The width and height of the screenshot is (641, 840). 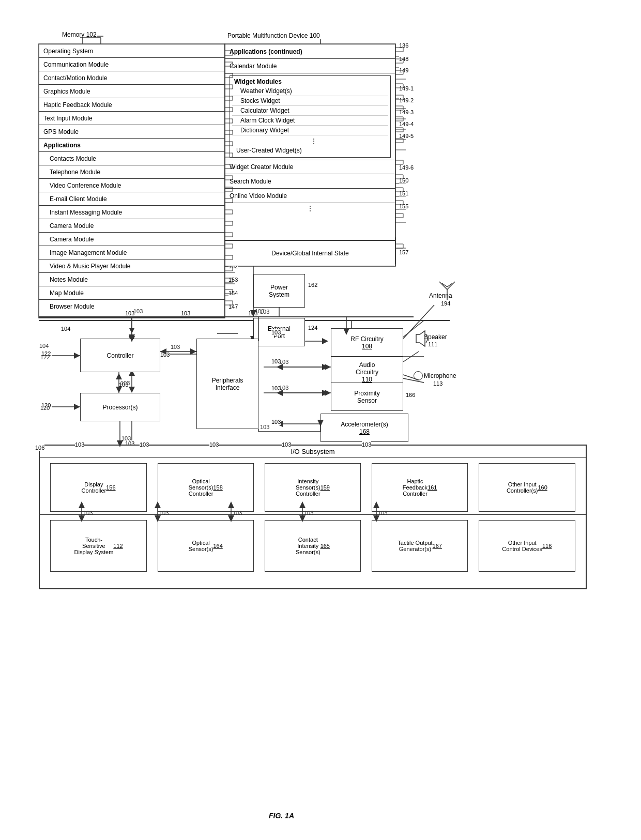 What do you see at coordinates (313, 517) in the screenshot?
I see `io-subsystem-box: I/O Subsystem DisplayController 156 Opti…` at bounding box center [313, 517].